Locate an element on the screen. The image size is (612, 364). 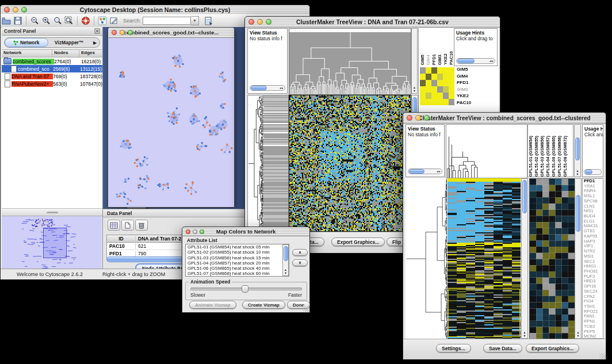
attribute-list-item: GPL51-03 (GSM856) heat shock 15 min is located at coordinates (237, 258).